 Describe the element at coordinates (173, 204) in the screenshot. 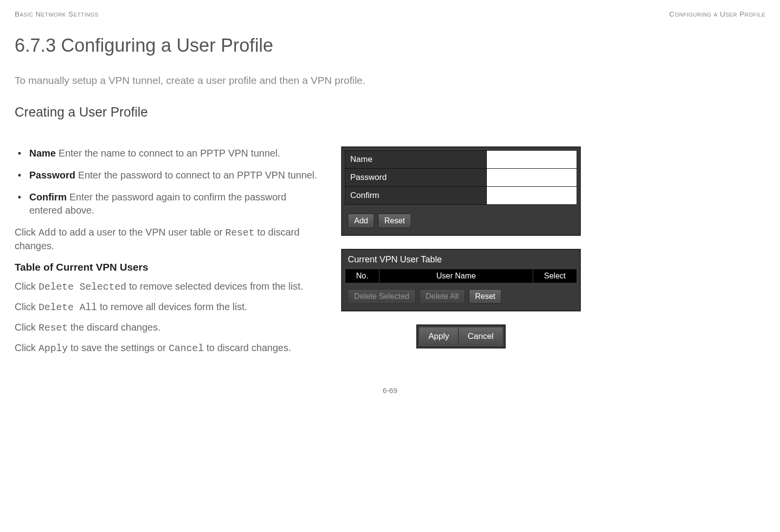

I see `bullet-confirm: Confirm Enter the password again to conf…` at that location.